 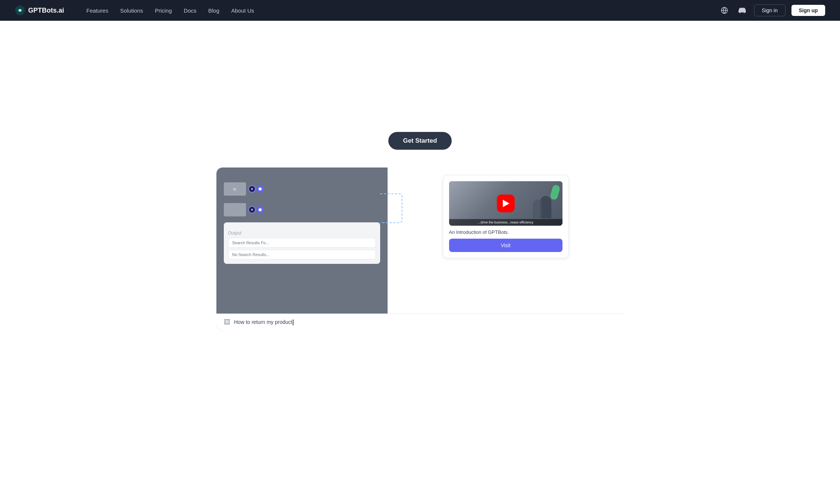 I want to click on node-dot-2b, so click(x=260, y=210).